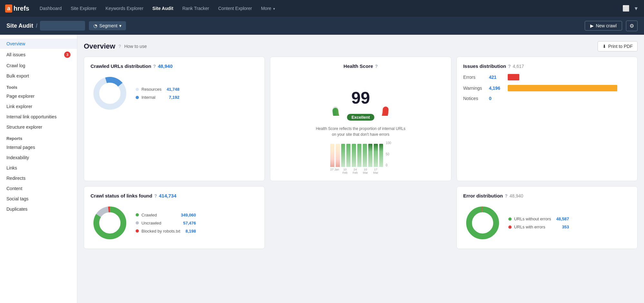  Describe the element at coordinates (16, 178) in the screenshot. I see `redirects-label: Redirects` at that location.